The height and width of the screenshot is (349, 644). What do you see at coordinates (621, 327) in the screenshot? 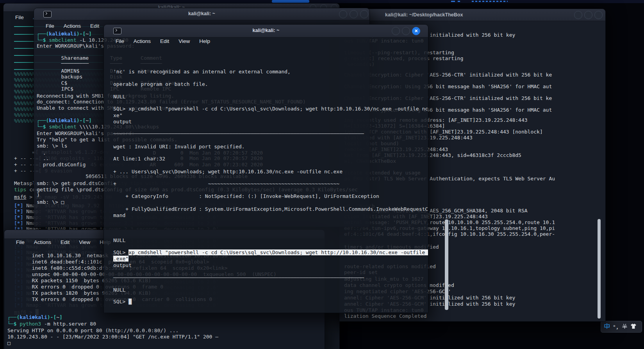
I see `fcitx-input-method-panel: °,` at bounding box center [621, 327].